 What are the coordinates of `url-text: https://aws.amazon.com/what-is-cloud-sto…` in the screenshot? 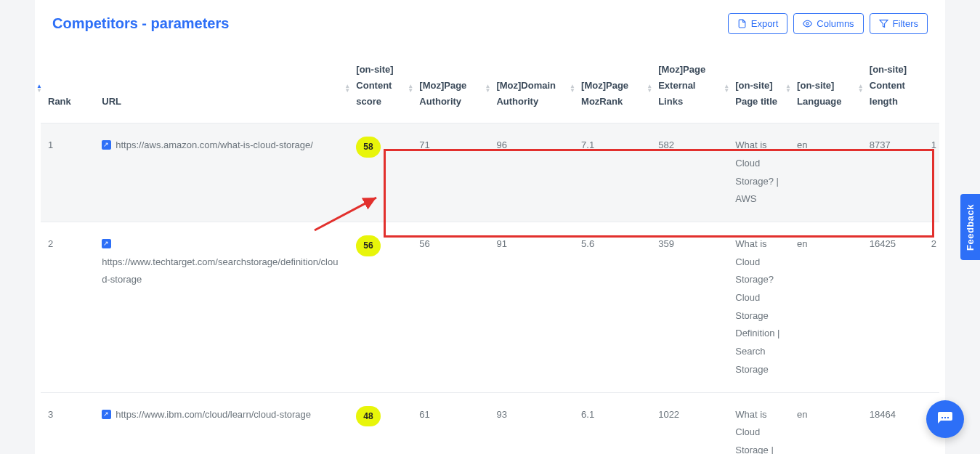 It's located at (214, 145).